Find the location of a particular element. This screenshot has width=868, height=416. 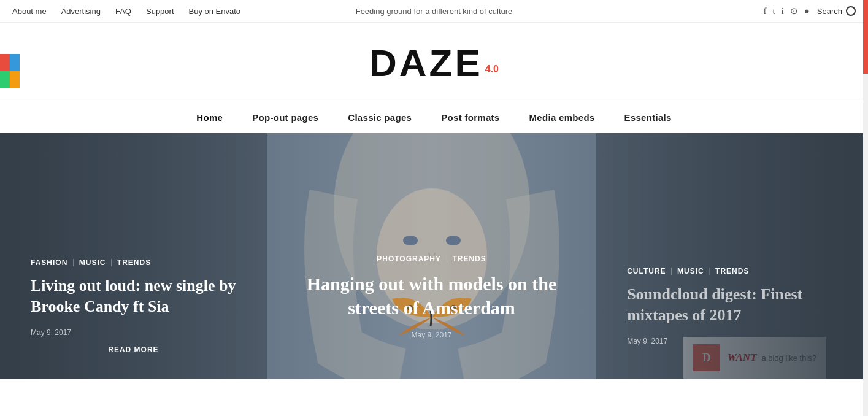

color-block-blue is located at coordinates (15, 63).